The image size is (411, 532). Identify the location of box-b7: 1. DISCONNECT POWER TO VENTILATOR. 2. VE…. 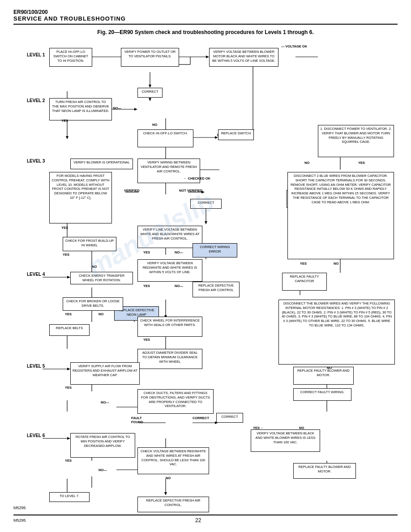
(356, 141).